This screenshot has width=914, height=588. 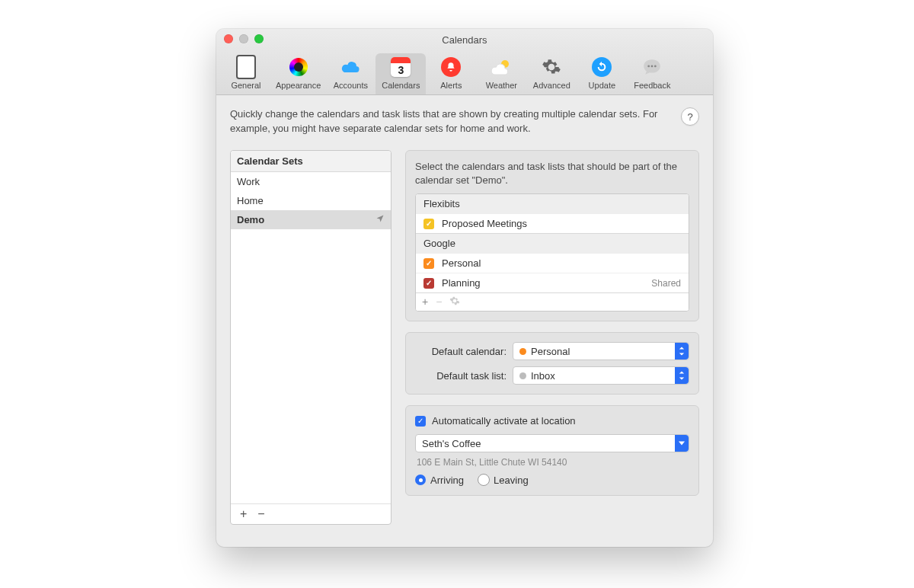 I want to click on tab-calendars: 3 Calendars, so click(x=401, y=74).